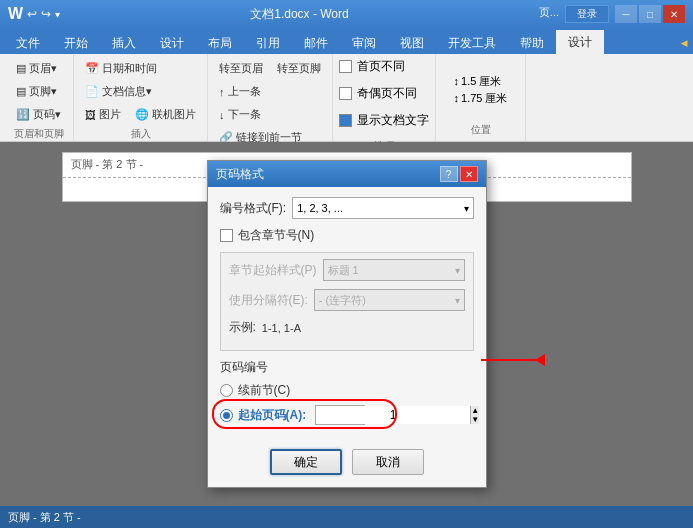 The width and height of the screenshot is (693, 528). I want to click on continue-radio-row: 续前节(C), so click(347, 390).